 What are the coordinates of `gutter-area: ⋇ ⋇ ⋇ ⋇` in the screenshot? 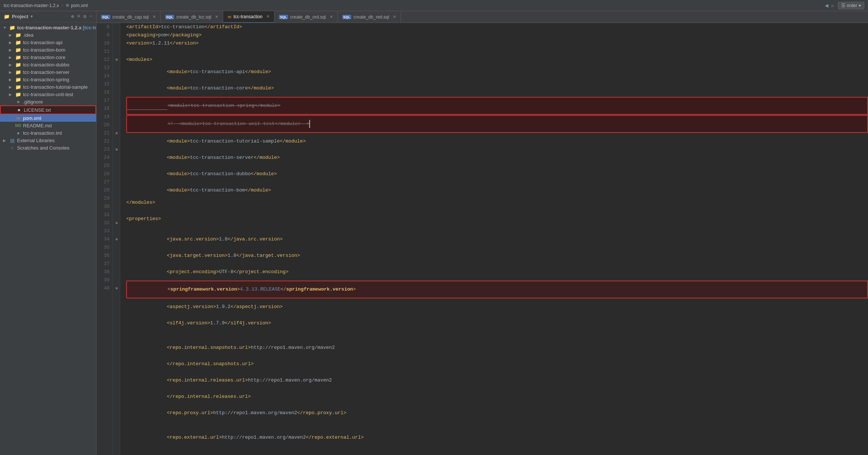 It's located at (117, 239).